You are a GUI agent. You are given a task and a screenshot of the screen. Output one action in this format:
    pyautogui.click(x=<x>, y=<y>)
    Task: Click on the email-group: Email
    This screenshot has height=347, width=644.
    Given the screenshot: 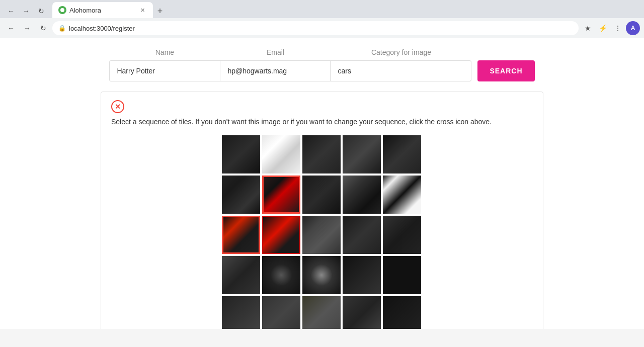 What is the action you would take?
    pyautogui.click(x=275, y=65)
    